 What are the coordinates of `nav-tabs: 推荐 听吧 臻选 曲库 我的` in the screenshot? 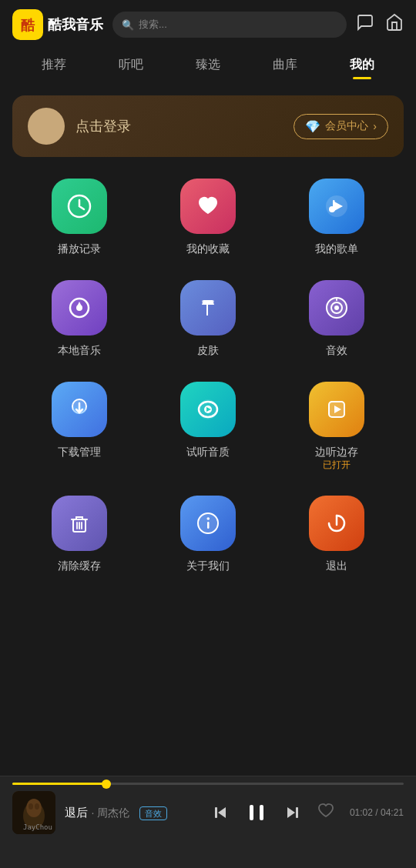 It's located at (208, 66).